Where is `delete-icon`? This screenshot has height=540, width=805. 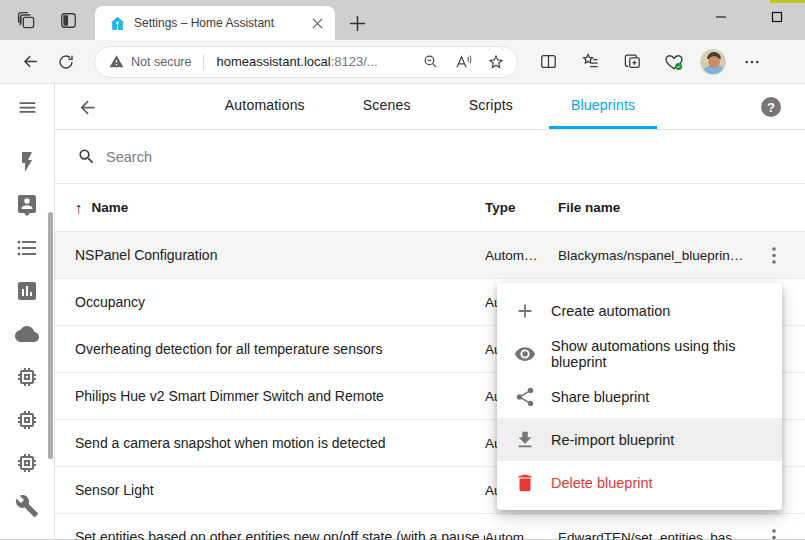
delete-icon is located at coordinates (525, 483).